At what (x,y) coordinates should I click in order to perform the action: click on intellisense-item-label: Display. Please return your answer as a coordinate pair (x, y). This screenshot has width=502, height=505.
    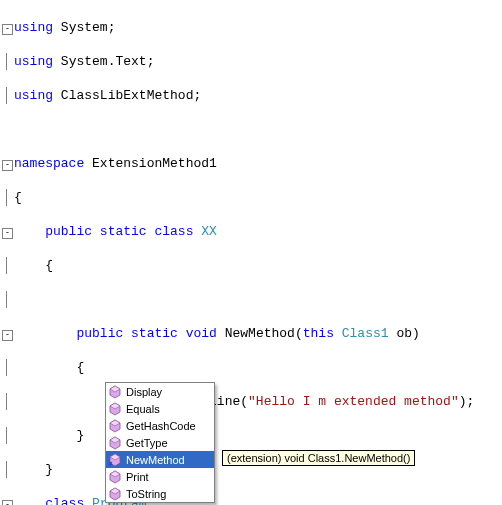
    Looking at the image, I should click on (144, 392).